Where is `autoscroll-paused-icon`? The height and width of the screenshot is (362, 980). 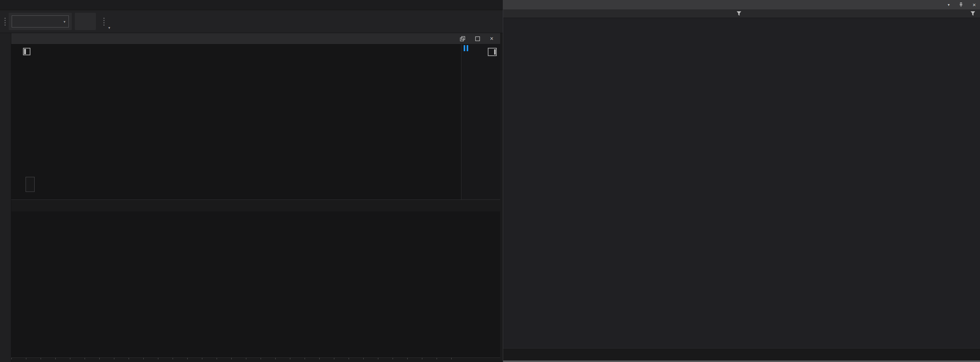 autoscroll-paused-icon is located at coordinates (466, 48).